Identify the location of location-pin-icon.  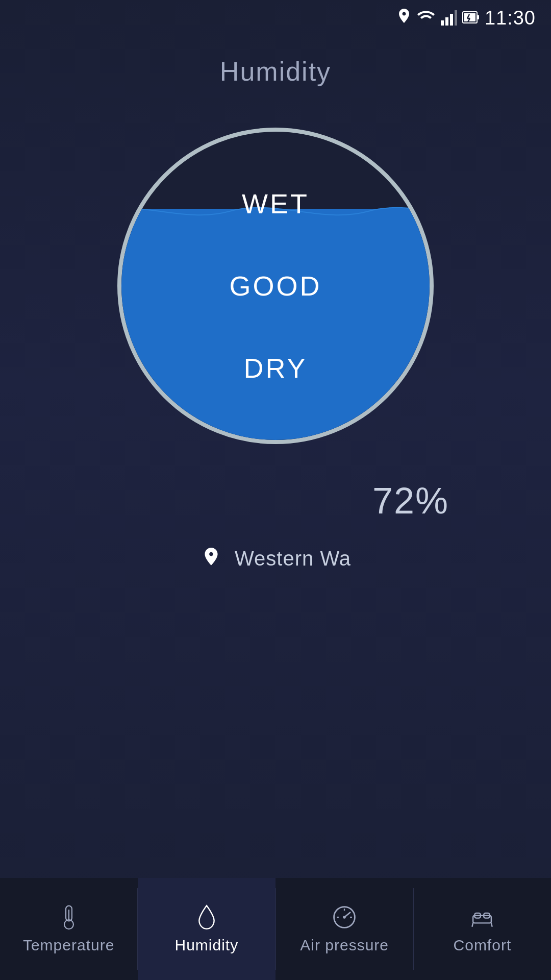
(211, 559).